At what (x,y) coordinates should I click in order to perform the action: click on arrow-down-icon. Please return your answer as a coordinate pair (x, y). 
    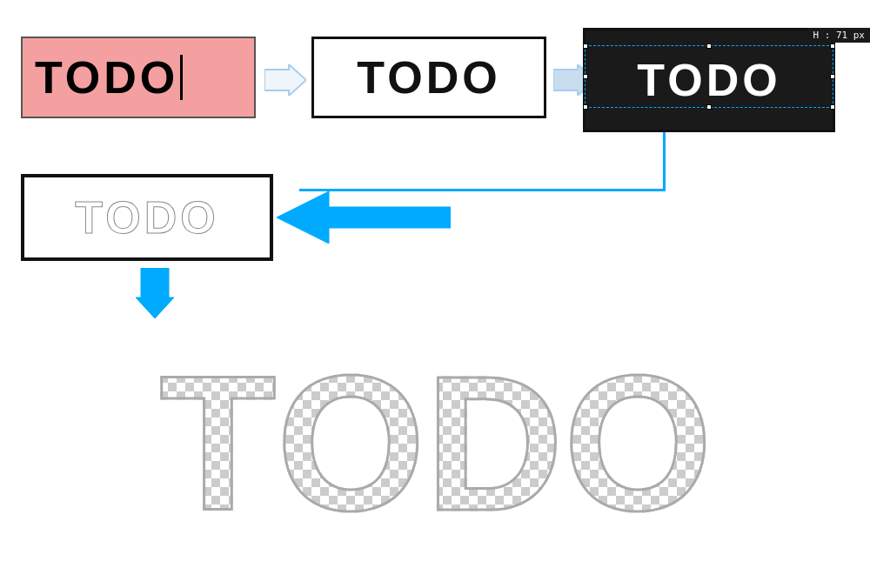
    Looking at the image, I should click on (155, 293).